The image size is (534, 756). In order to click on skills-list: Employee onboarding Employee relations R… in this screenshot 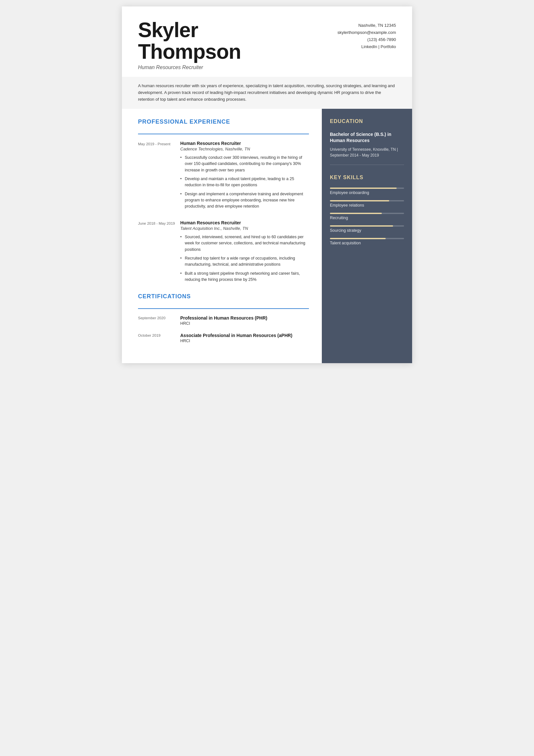, I will do `click(367, 217)`.